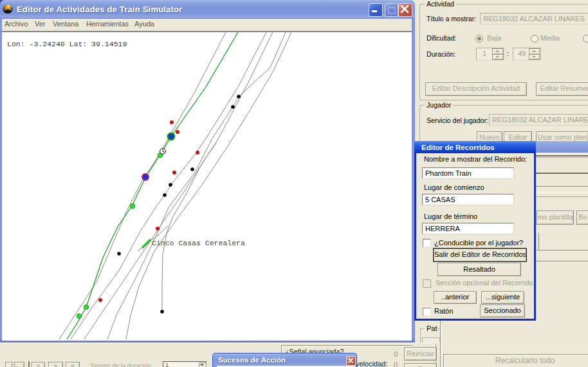  I want to click on svg-text: Cinco Casas Cerealera, so click(198, 243).